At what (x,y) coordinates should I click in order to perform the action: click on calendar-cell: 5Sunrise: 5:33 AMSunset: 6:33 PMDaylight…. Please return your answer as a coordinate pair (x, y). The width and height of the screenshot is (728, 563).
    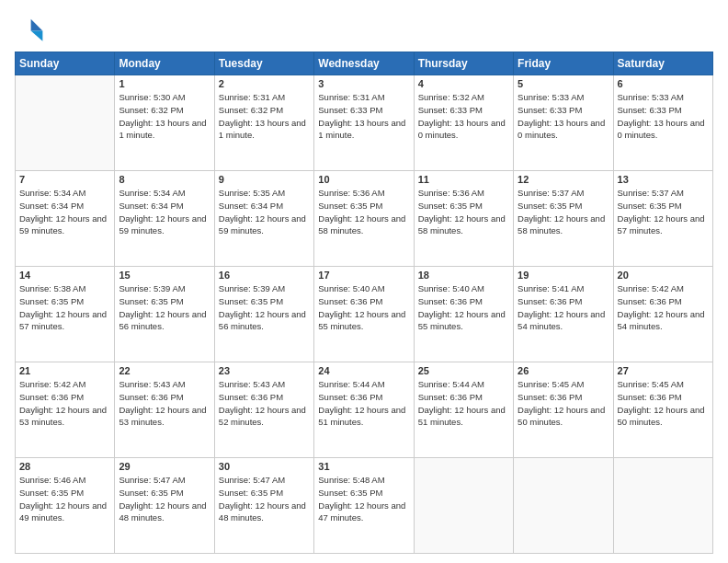
    Looking at the image, I should click on (563, 123).